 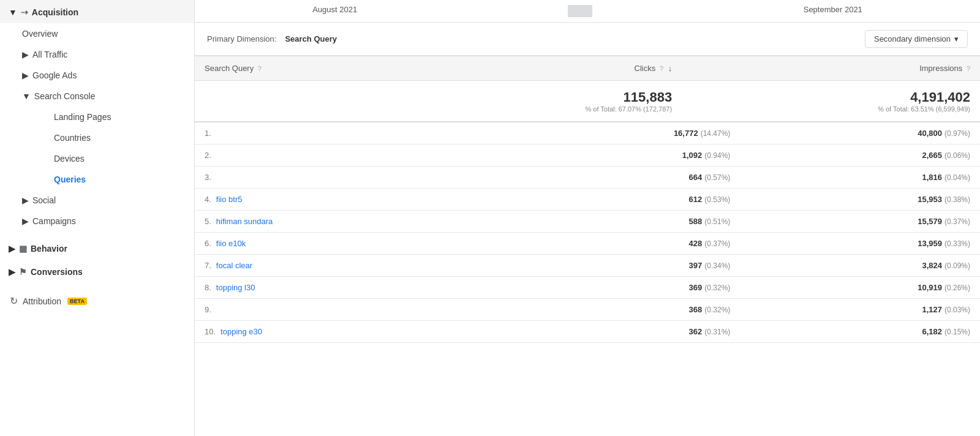 What do you see at coordinates (860, 288) in the screenshot?
I see `row-impressions-cell: 10,919(0.26%)` at bounding box center [860, 288].